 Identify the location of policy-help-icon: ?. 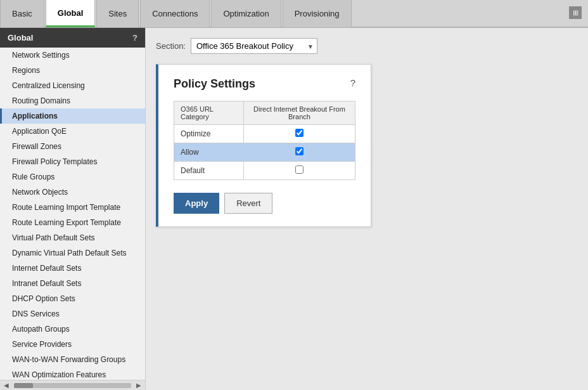
(353, 82).